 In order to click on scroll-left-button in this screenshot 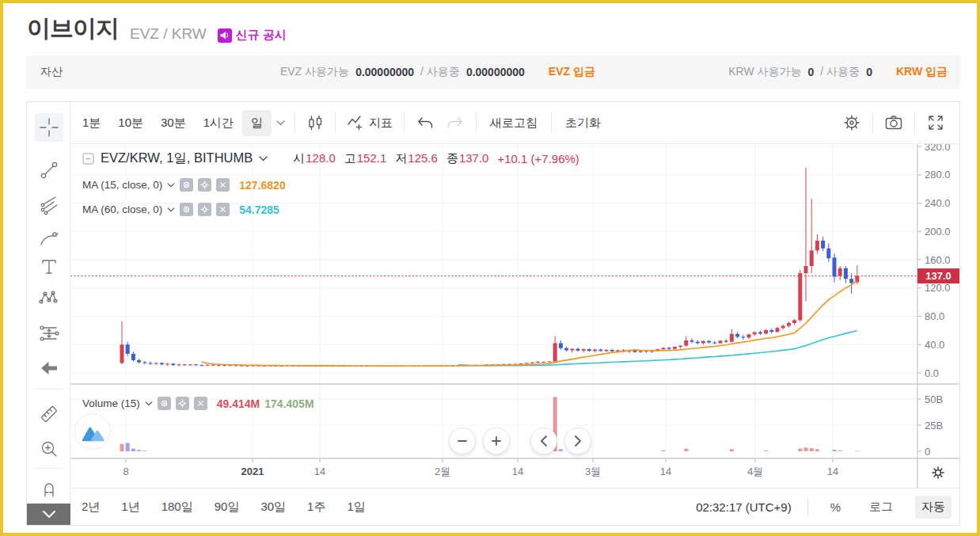, I will do `click(544, 441)`.